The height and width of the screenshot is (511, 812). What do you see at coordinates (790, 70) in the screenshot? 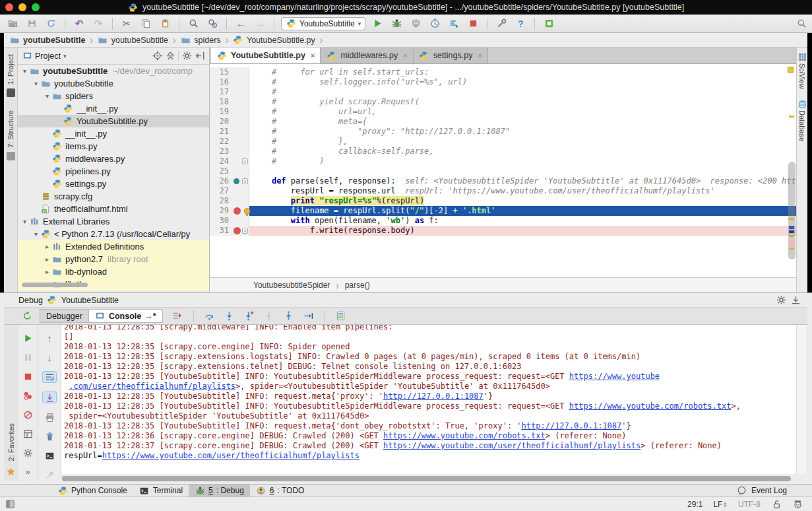
I see `inspections-status-square` at bounding box center [790, 70].